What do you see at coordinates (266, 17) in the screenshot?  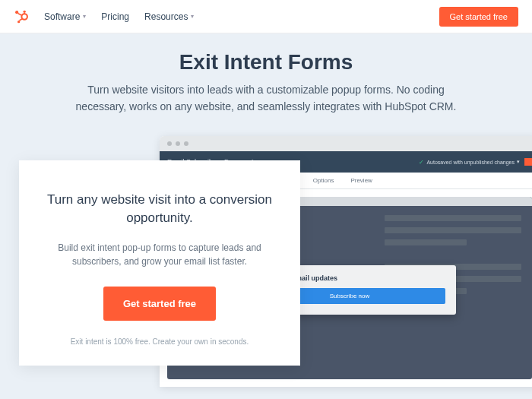 I see `top-nav: Software▾ Pricing Resources▾ Get started…` at bounding box center [266, 17].